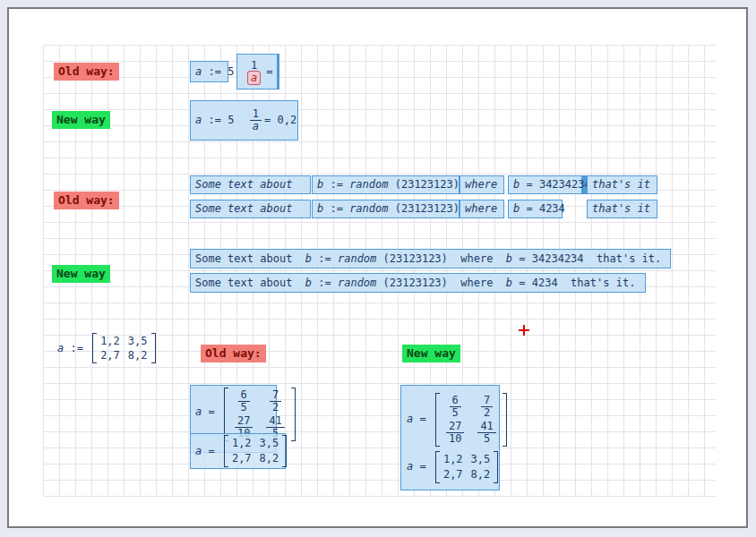 This screenshot has width=756, height=537. Describe the element at coordinates (254, 72) in the screenshot. I see `fraction: 1 a` at that location.